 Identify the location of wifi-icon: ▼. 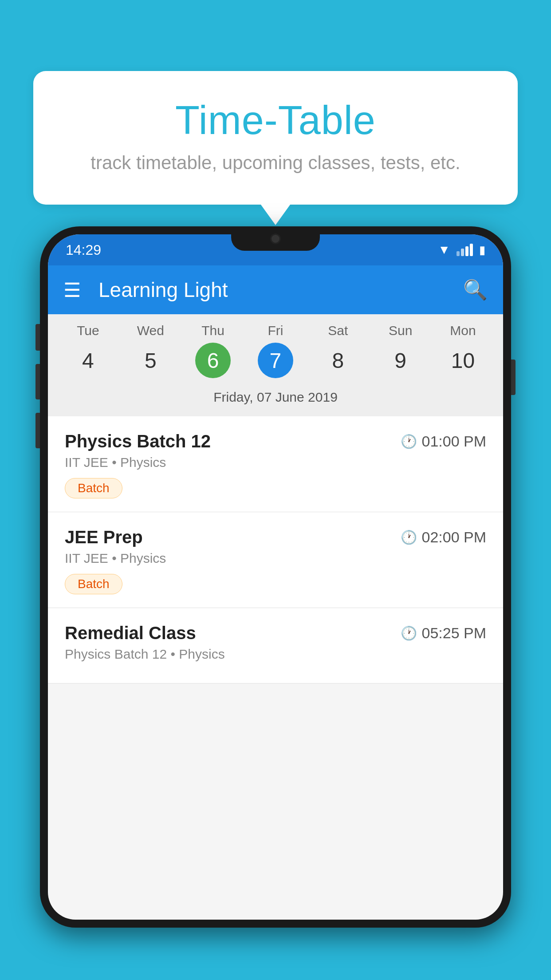
(444, 250).